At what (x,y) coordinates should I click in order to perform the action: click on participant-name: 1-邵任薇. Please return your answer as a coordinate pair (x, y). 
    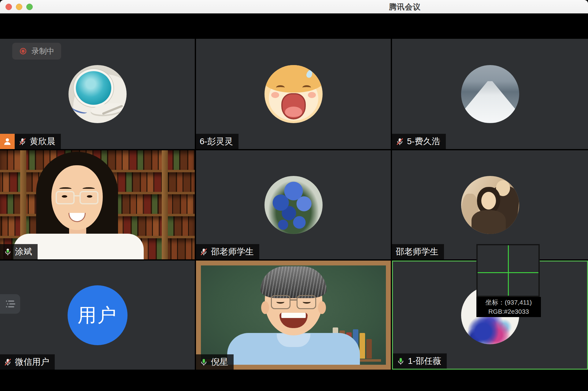
    Looking at the image, I should click on (424, 361).